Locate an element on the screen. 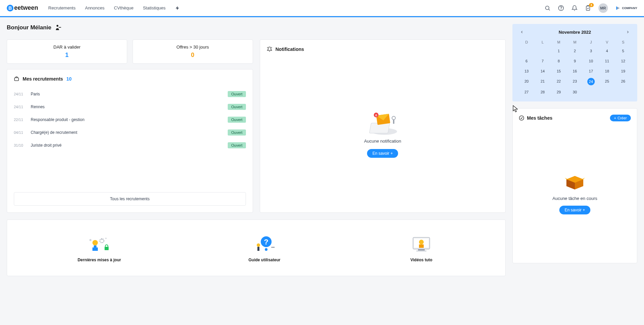  calendar-dow: M is located at coordinates (575, 42).